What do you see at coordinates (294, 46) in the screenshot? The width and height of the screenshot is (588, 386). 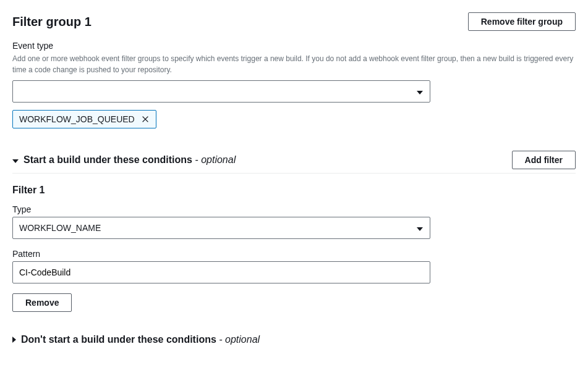 I see `event-type-label: Event type` at bounding box center [294, 46].